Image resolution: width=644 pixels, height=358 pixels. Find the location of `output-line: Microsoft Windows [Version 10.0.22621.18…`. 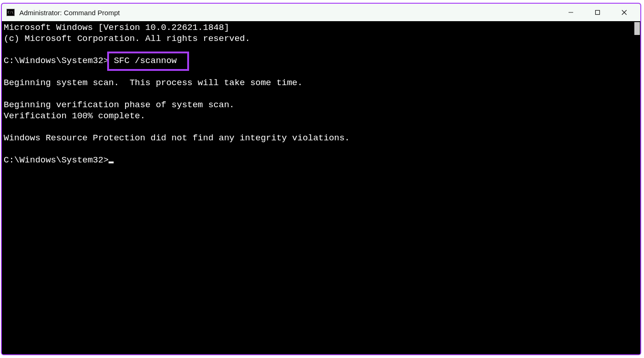

output-line: Microsoft Windows [Version 10.0.22621.18… is located at coordinates (116, 28).